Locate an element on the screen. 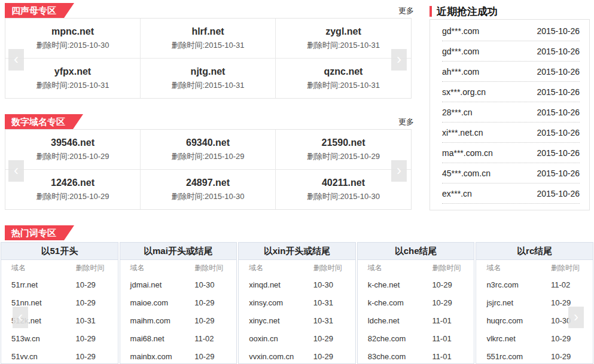 The image size is (594, 364). table-row: 51vv.cn10-29 is located at coordinates (60, 356).